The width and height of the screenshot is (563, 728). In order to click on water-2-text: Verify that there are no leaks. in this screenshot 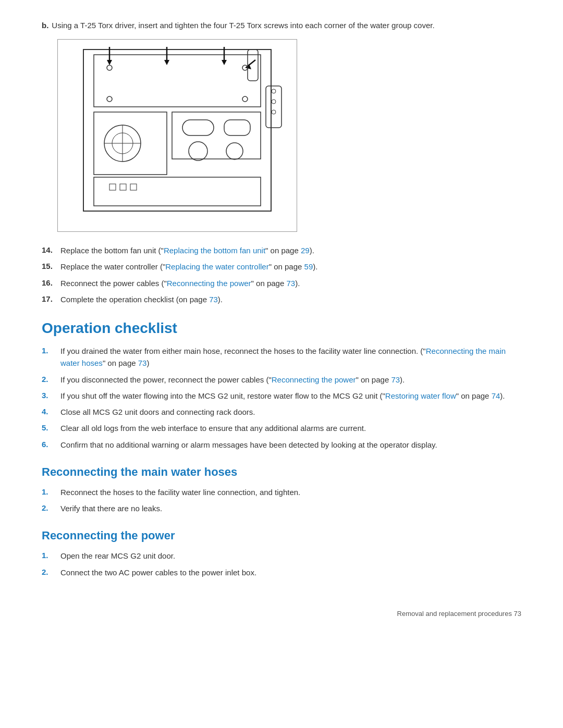, I will do `click(291, 509)`.